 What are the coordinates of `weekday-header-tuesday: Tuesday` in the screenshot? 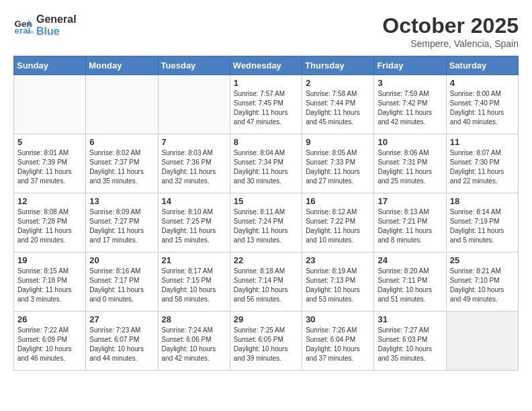 It's located at (193, 66).